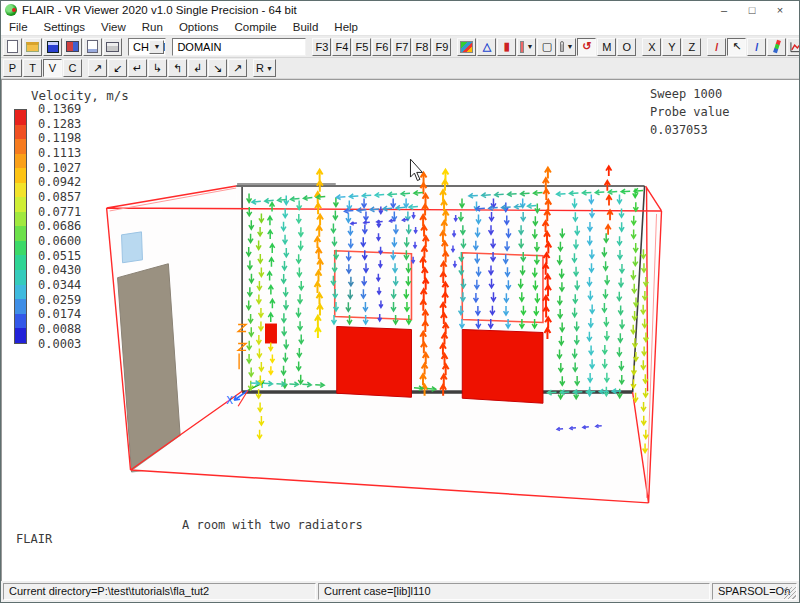 The image size is (800, 603). I want to click on view-mode-button: C, so click(72, 68).